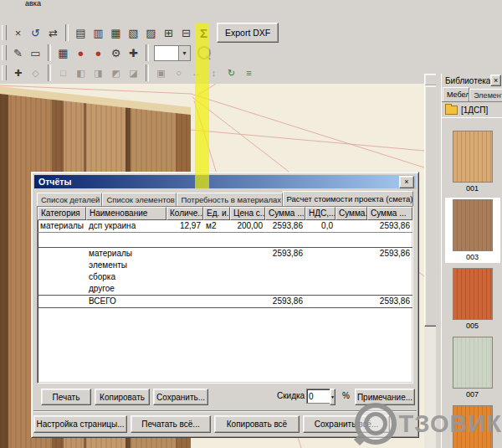  What do you see at coordinates (139, 199) in the screenshot?
I see `tab-elements-list: Список элементов` at bounding box center [139, 199].